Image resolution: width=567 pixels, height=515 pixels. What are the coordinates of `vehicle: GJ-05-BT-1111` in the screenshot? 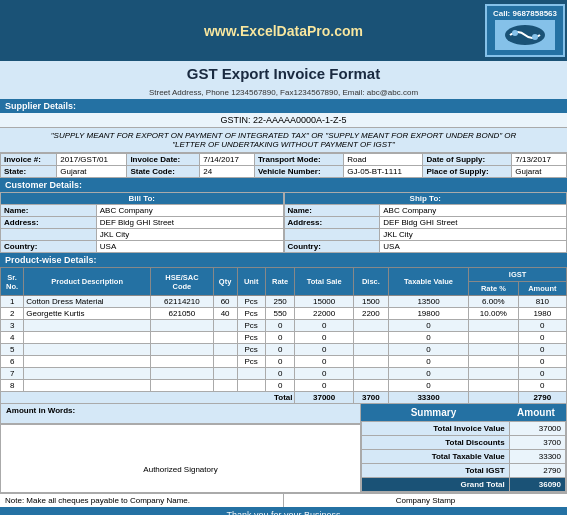 It's located at (384, 172).